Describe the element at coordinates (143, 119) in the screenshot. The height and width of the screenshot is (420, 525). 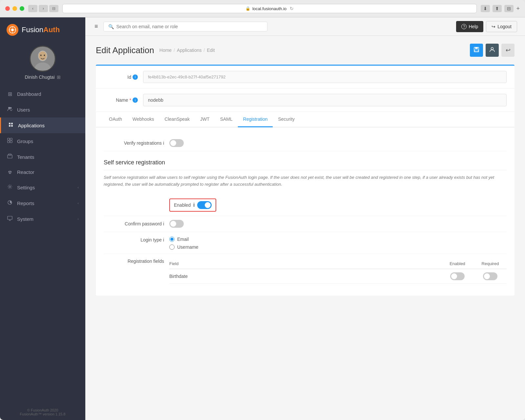
I see `tab-webhooks: Webhooks` at that location.